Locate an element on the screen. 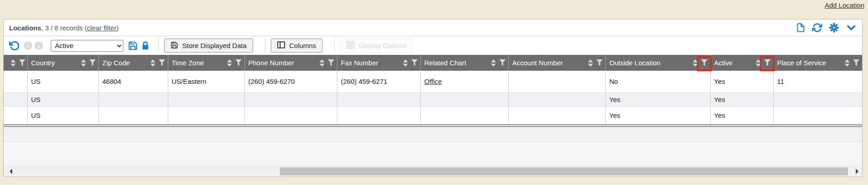 The width and height of the screenshot is (868, 185). add-location-link: Add Location is located at coordinates (844, 5).